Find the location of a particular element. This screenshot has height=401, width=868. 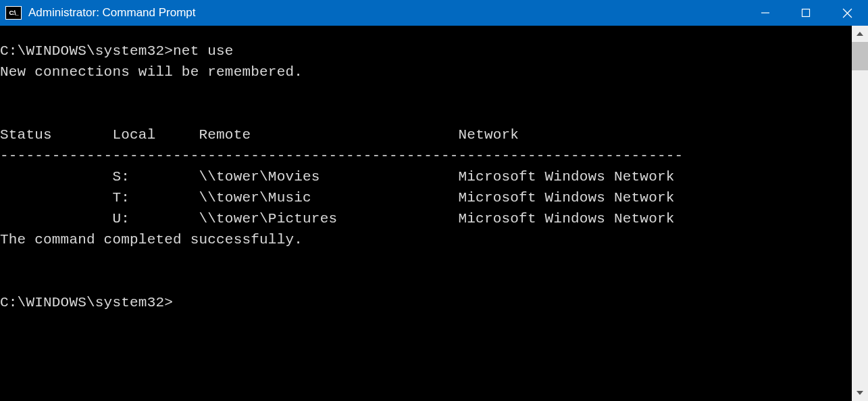

vertical-scrollbar is located at coordinates (860, 214).